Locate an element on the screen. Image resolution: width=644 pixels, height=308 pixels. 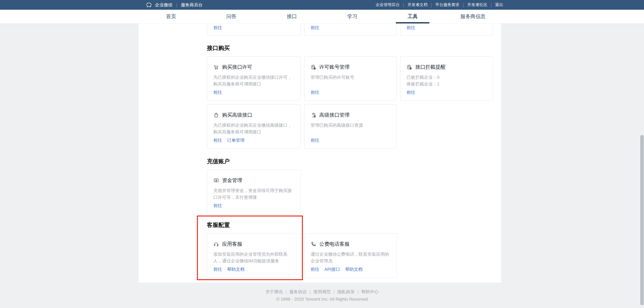
card-grid: 资金管理充值并管理资金，资金后续可用于购买接口许可等，支付更便捷前往 is located at coordinates (350, 192).